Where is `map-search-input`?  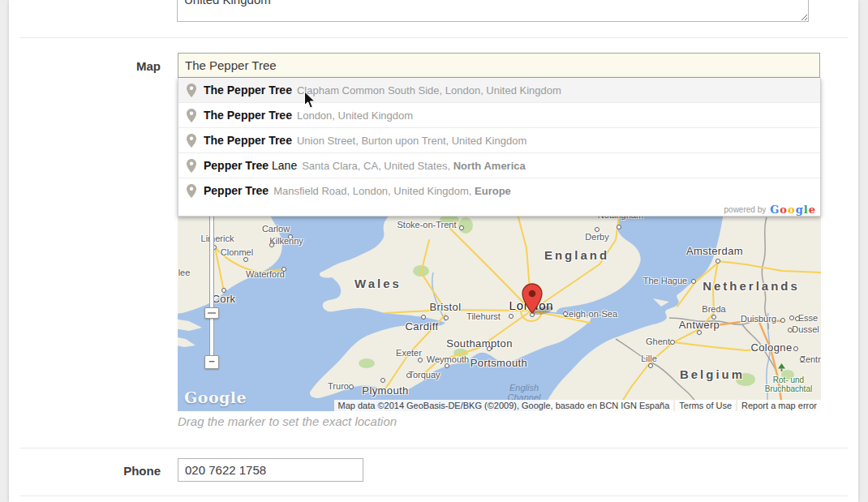 map-search-input is located at coordinates (499, 65).